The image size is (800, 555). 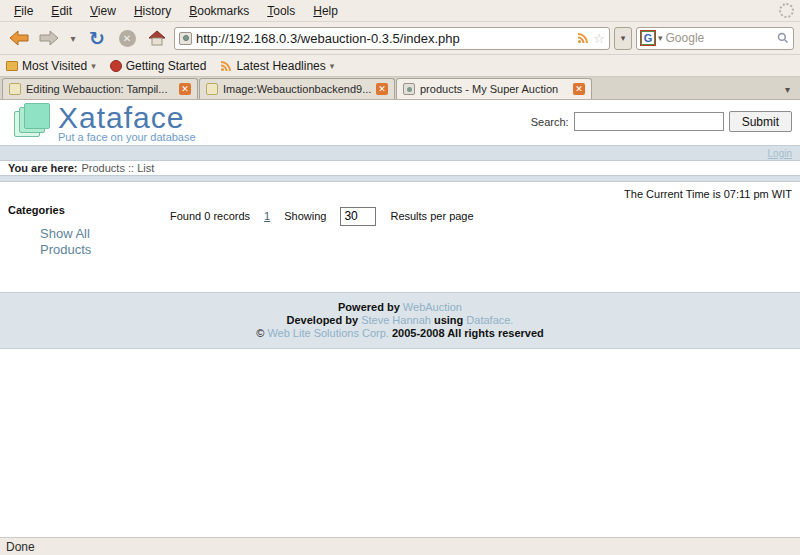 What do you see at coordinates (49, 38) in the screenshot?
I see `forward-arrow-icon` at bounding box center [49, 38].